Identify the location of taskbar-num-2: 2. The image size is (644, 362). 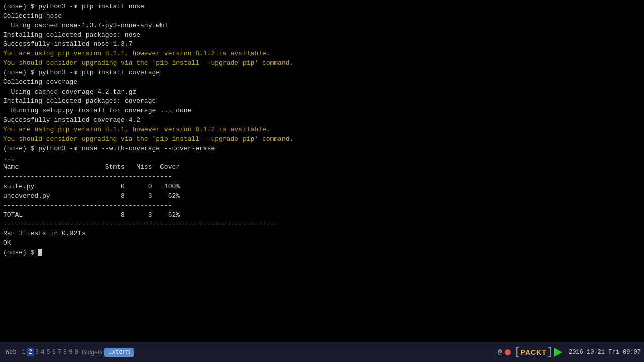
(30, 352).